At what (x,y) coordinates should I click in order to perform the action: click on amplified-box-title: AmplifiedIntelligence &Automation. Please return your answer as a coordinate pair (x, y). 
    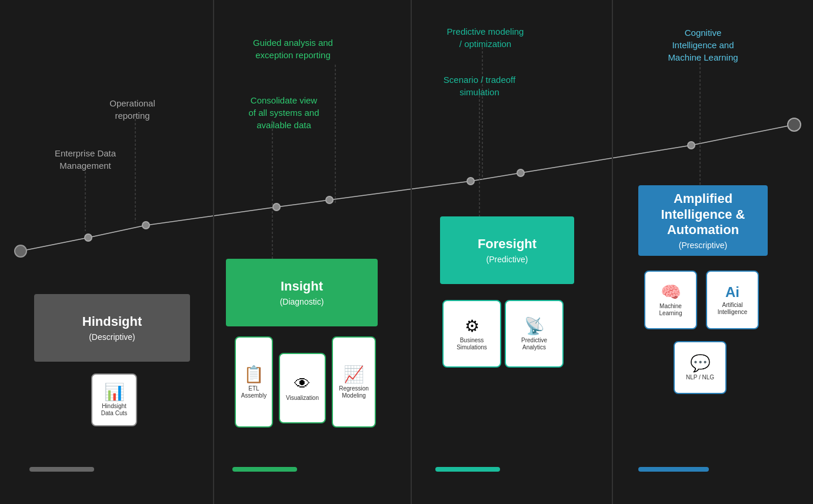
    Looking at the image, I should click on (702, 214).